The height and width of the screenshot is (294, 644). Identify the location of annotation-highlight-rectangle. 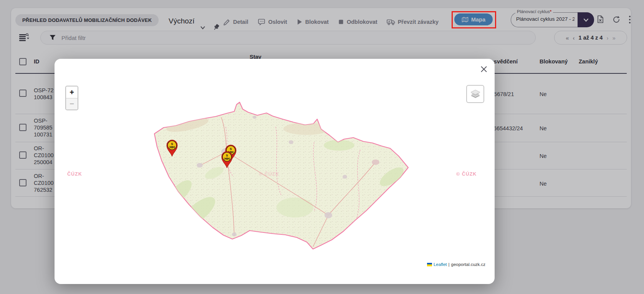
(474, 20).